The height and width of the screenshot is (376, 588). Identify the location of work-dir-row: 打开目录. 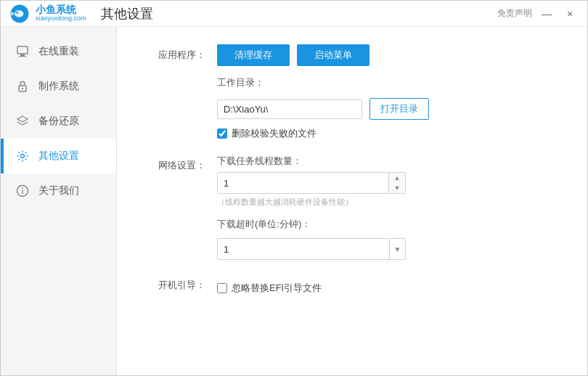
(391, 109).